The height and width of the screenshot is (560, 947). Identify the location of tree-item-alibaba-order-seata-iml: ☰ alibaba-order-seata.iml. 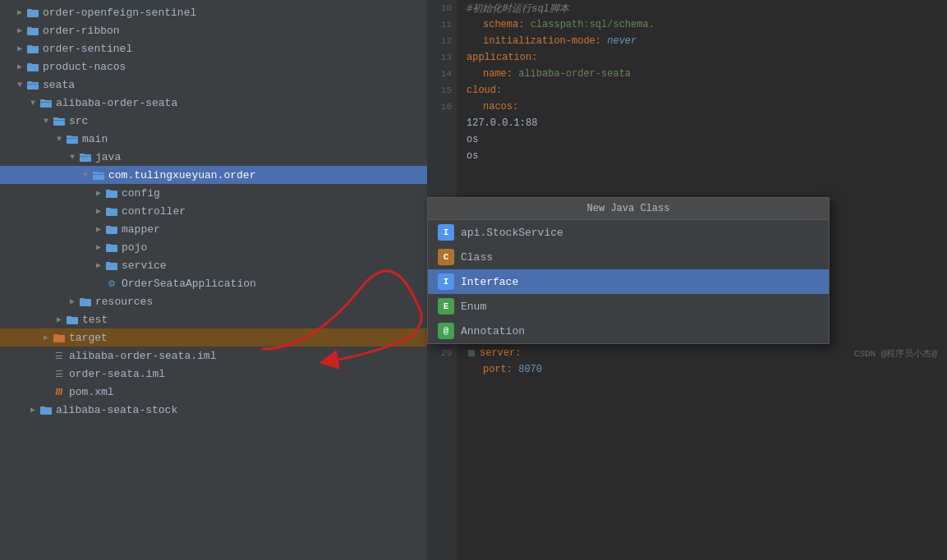
(214, 356).